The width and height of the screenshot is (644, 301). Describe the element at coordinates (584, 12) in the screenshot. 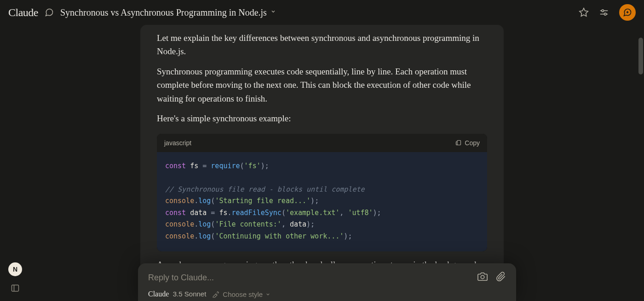

I see `star-icon` at that location.